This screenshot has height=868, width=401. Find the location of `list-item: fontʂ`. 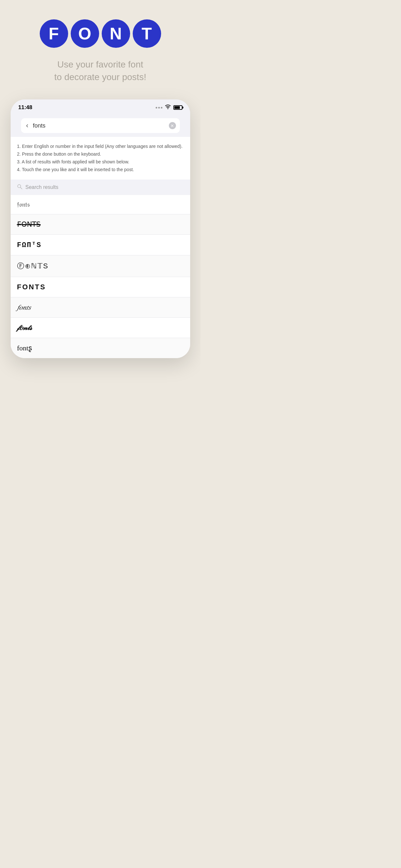

list-item: fontʂ is located at coordinates (100, 348).